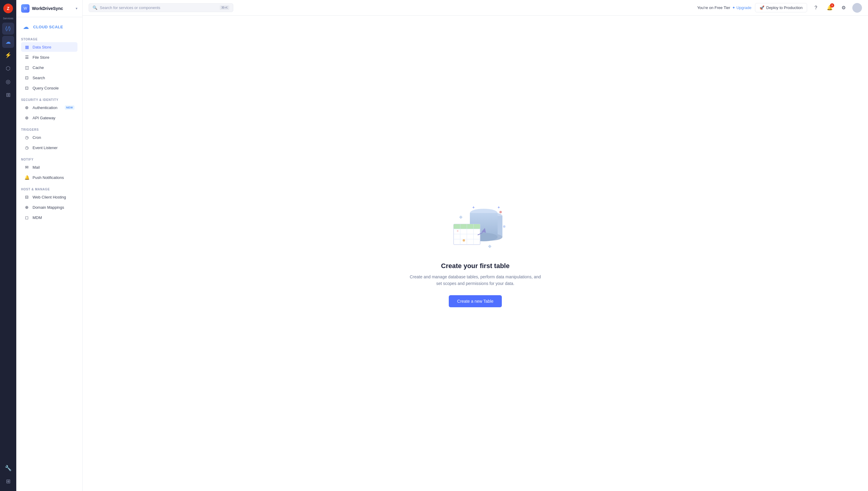 The width and height of the screenshot is (868, 491). What do you see at coordinates (53, 57) in the screenshot?
I see `file-store-label: File Store` at bounding box center [53, 57].